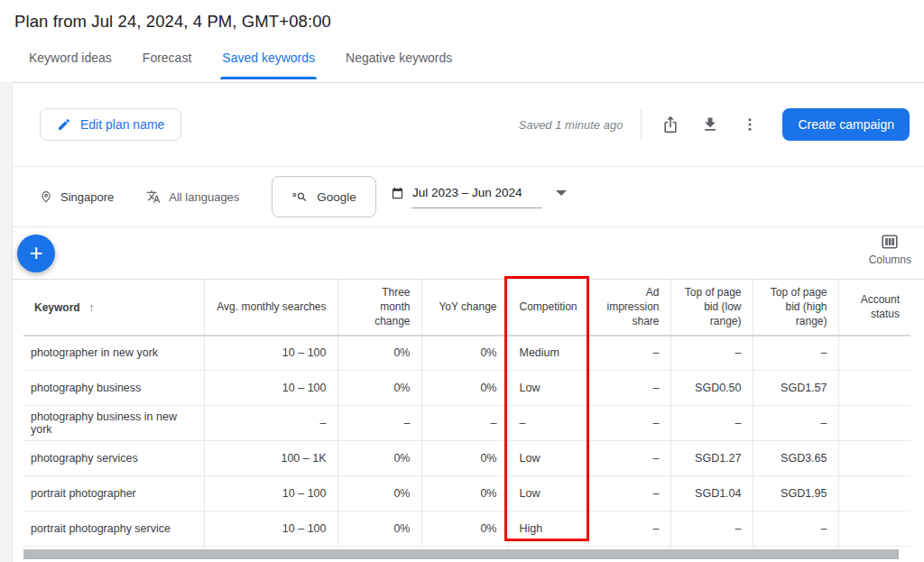 The width and height of the screenshot is (924, 562). What do you see at coordinates (462, 62) in the screenshot?
I see `tab-bar: Keyword ideas Forecast Saved keywords Ne…` at bounding box center [462, 62].